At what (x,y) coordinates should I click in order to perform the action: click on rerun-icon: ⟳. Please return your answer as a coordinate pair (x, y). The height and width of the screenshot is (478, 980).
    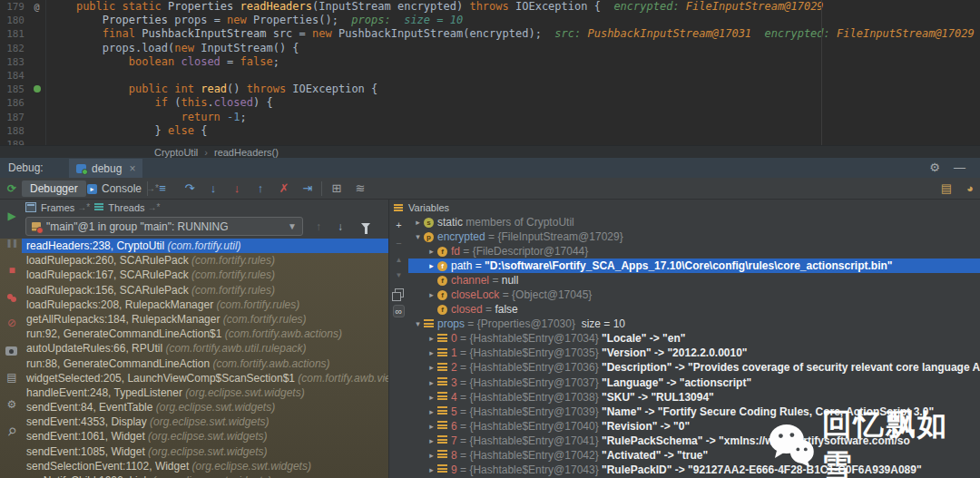
    Looking at the image, I should click on (12, 189).